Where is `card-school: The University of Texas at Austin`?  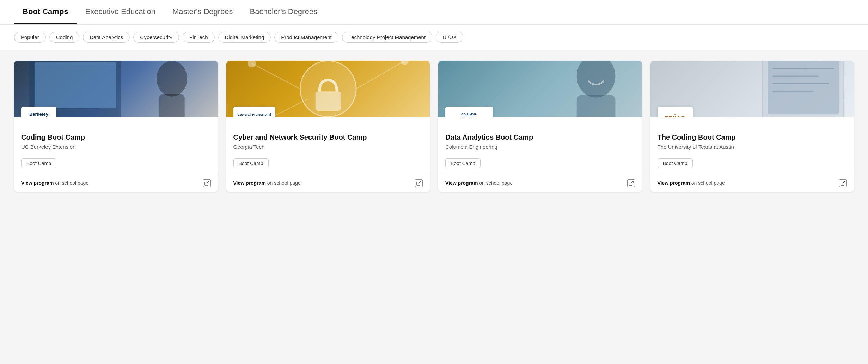
card-school: The University of Texas at Austin is located at coordinates (752, 147).